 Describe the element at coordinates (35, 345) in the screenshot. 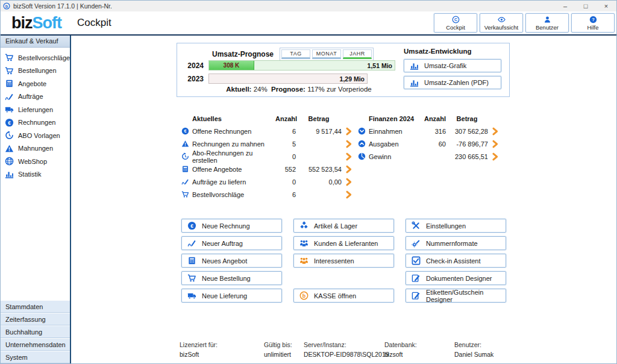

I see `sidebar-section-unternehmensdaten: Unternehmensdaten` at that location.